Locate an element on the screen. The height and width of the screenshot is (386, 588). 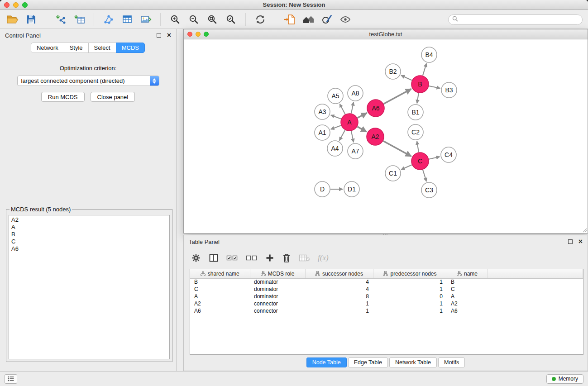
graph-node-C1: C1 is located at coordinates (393, 173).